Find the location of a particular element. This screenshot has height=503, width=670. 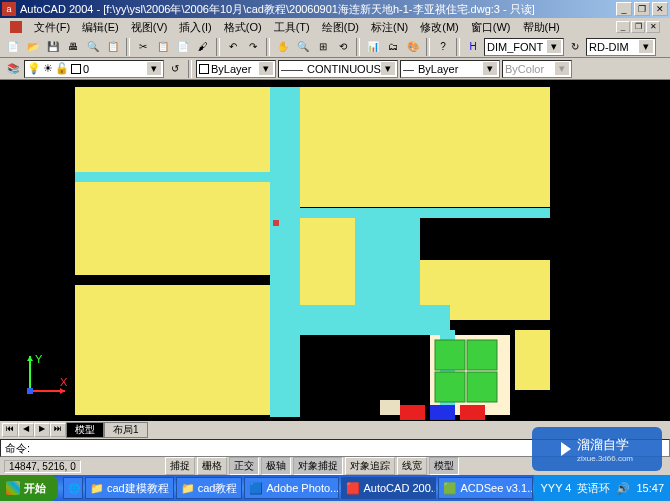

windows-taskbar: 开始 🌐 📁cad建模教程 📁cad教程 🟦Adobe Photo... 🟥Au… is located at coordinates (335, 488).